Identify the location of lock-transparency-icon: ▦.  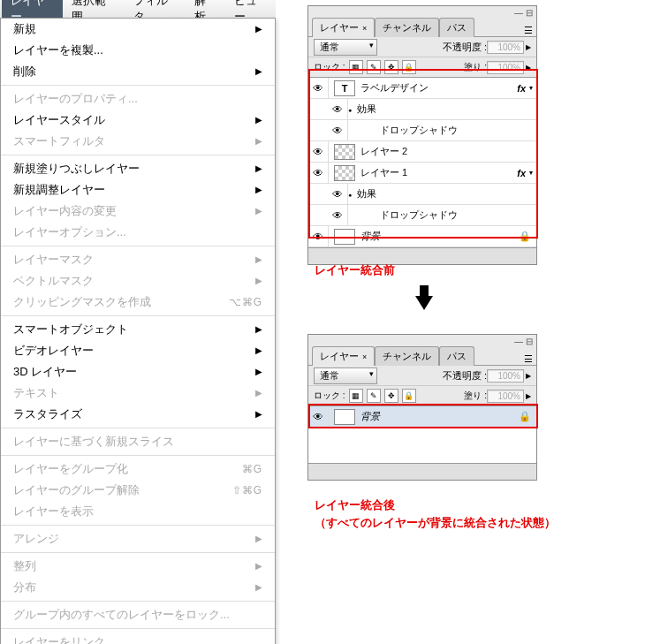
(356, 396).